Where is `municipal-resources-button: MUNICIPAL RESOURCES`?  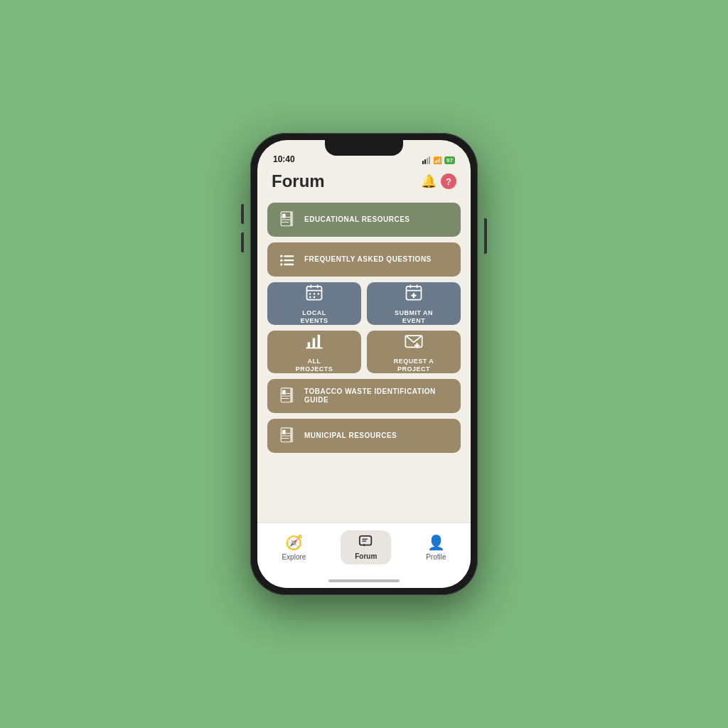 municipal-resources-button: MUNICIPAL RESOURCES is located at coordinates (364, 436).